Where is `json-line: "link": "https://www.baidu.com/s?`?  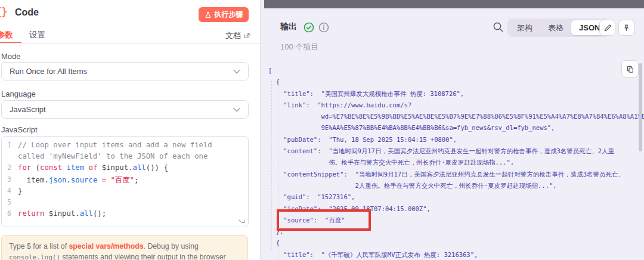
json-line: "link": "https://www.baidu.com/s? is located at coordinates (456, 105).